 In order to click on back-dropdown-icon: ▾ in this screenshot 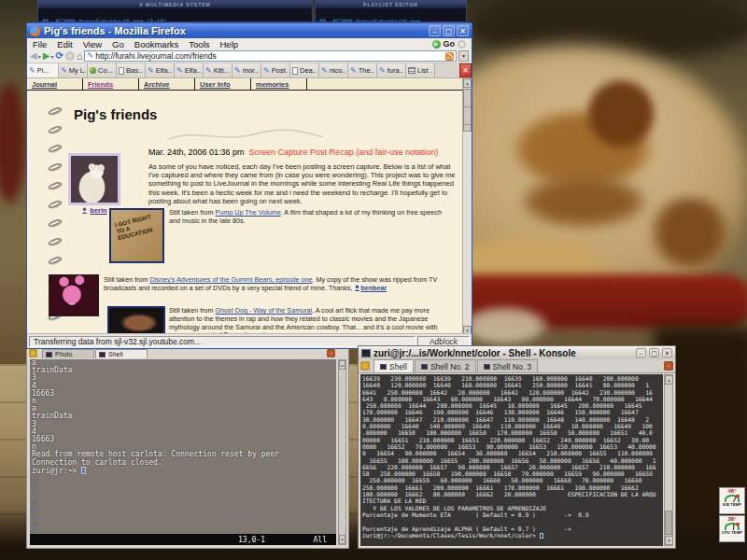, I will do `click(39, 56)`.